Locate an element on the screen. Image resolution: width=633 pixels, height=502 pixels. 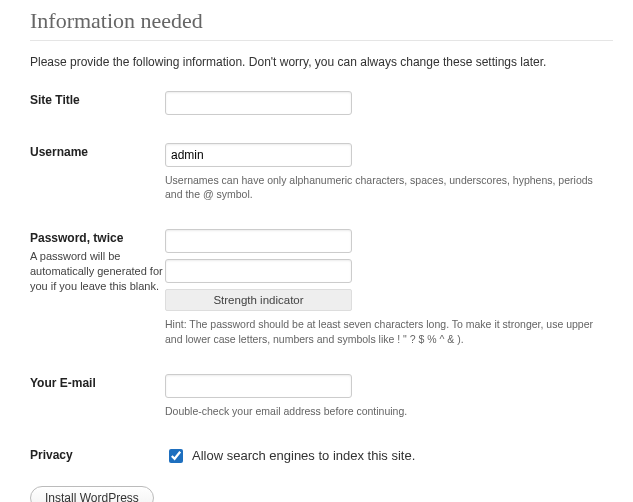
username-input is located at coordinates (258, 155).